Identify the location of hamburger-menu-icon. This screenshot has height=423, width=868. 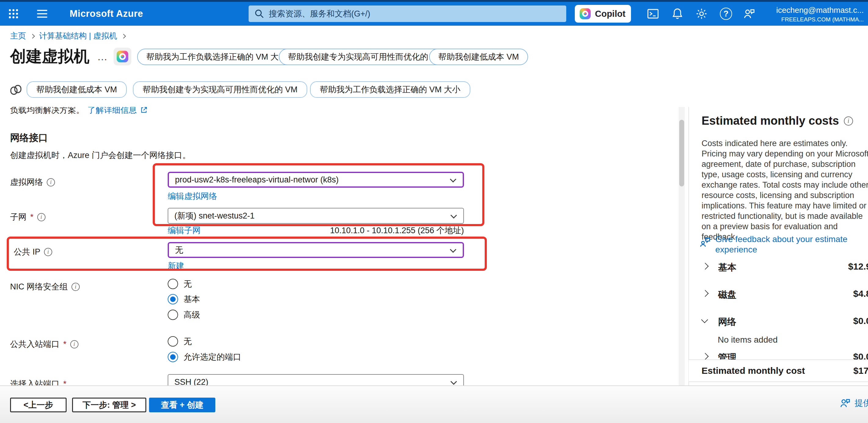
(42, 13).